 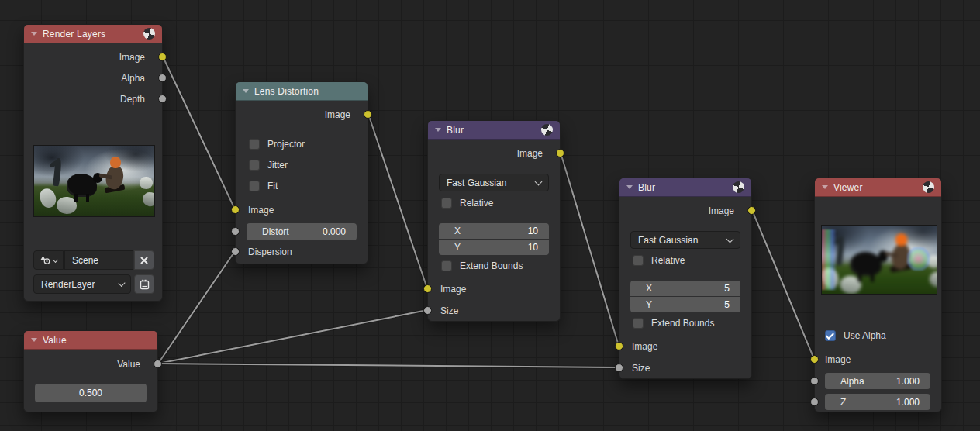 I want to click on input-label-dispersion: Dispersion, so click(x=302, y=252).